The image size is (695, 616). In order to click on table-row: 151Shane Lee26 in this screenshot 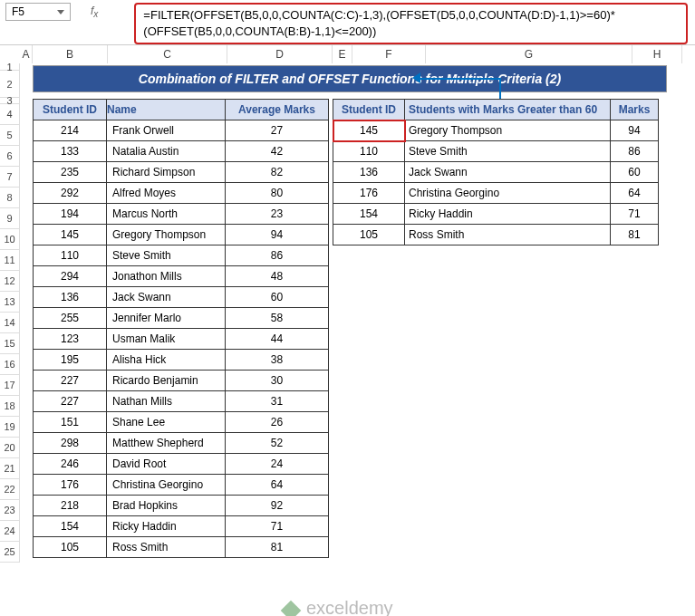, I will do `click(181, 422)`.